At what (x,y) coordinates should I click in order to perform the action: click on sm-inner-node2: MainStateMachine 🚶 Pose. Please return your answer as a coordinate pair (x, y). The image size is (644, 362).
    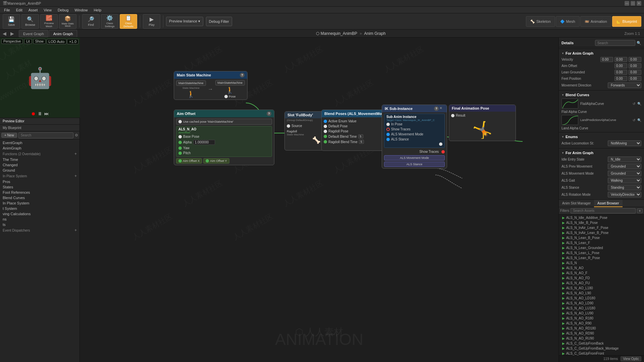
    Looking at the image, I should click on (230, 89).